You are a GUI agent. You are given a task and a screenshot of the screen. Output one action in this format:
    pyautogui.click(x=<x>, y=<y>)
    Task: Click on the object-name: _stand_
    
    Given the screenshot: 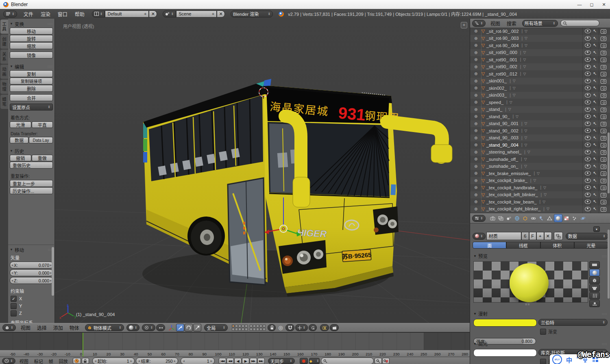 What is the action you would take?
    pyautogui.click(x=495, y=109)
    